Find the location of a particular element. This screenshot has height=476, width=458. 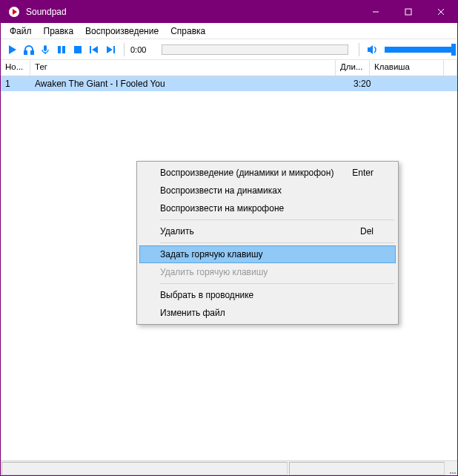

toolbar: 0:00 is located at coordinates (229, 50).